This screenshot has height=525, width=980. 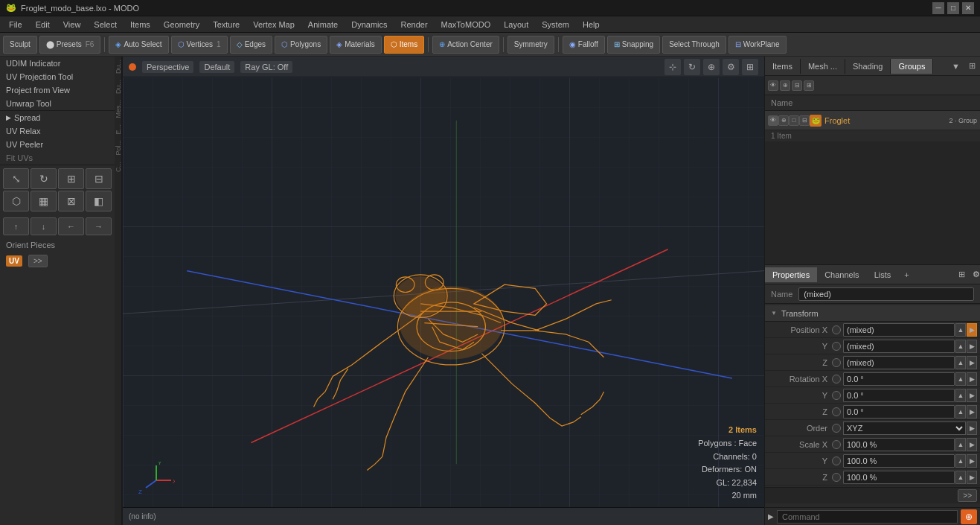 What do you see at coordinates (692, 67) in the screenshot?
I see `vp-orbit-icon: ↻` at bounding box center [692, 67].